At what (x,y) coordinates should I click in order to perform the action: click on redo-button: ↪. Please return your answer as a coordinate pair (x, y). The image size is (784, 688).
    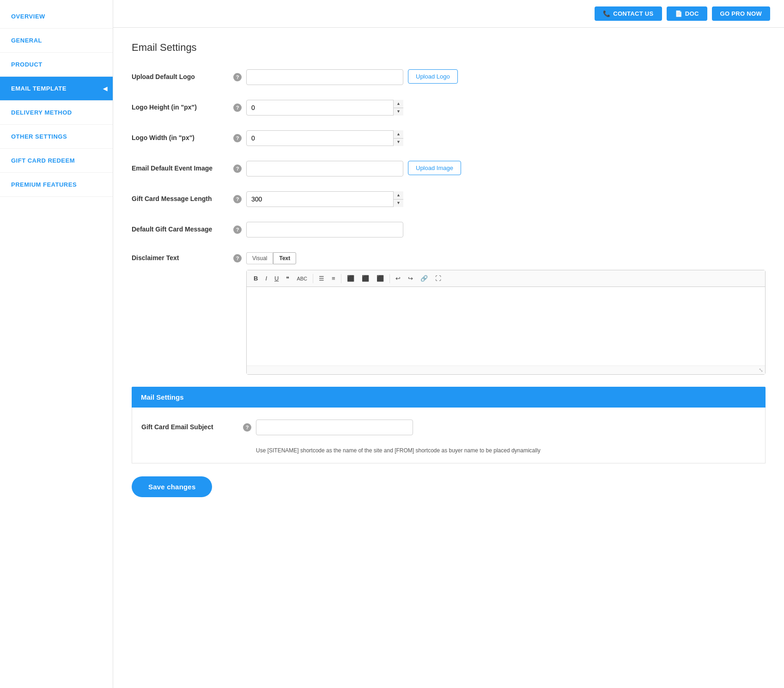
    Looking at the image, I should click on (410, 278).